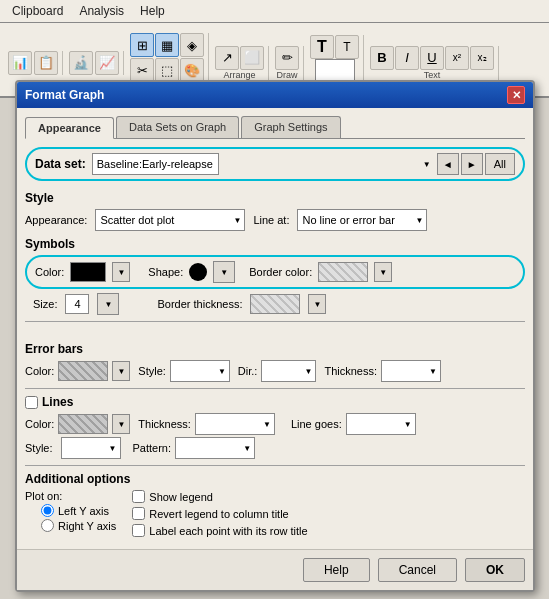  Describe the element at coordinates (83, 371) in the screenshot. I see `eb-color-swatch` at that location.